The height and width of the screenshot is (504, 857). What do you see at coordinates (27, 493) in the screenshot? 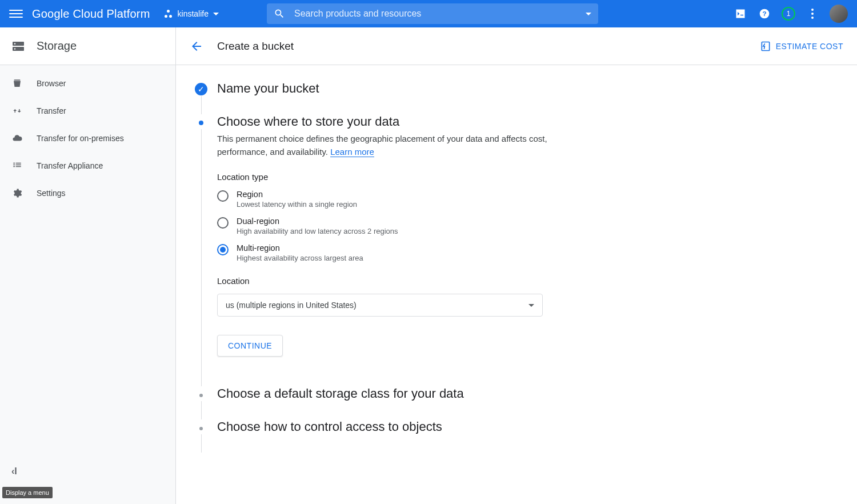
I see `tooltip: Display a menu` at bounding box center [27, 493].